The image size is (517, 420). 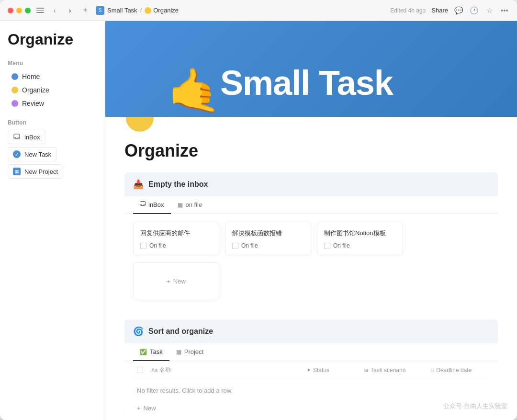 What do you see at coordinates (70, 11) in the screenshot?
I see `forward-button: ›` at bounding box center [70, 11].